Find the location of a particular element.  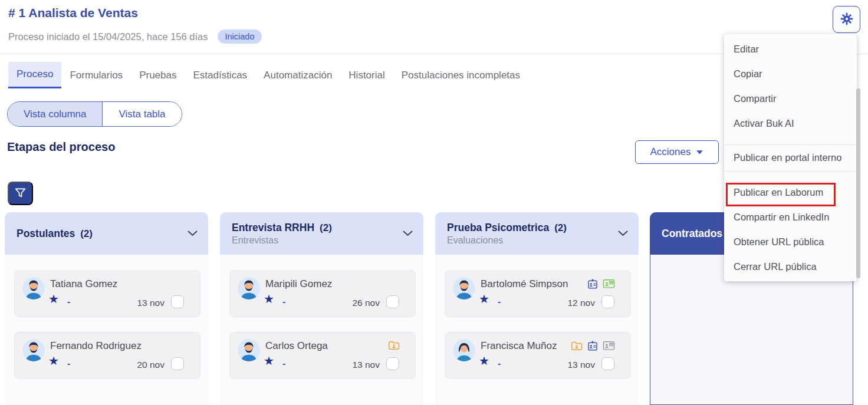

candidate-card: Francisca Muñoz is located at coordinates (538, 355).